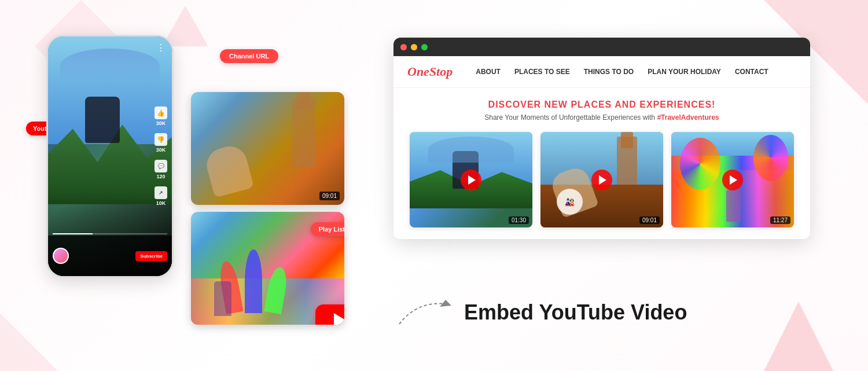 The width and height of the screenshot is (868, 371). What do you see at coordinates (471, 180) in the screenshot?
I see `video-card-1-play` at bounding box center [471, 180].